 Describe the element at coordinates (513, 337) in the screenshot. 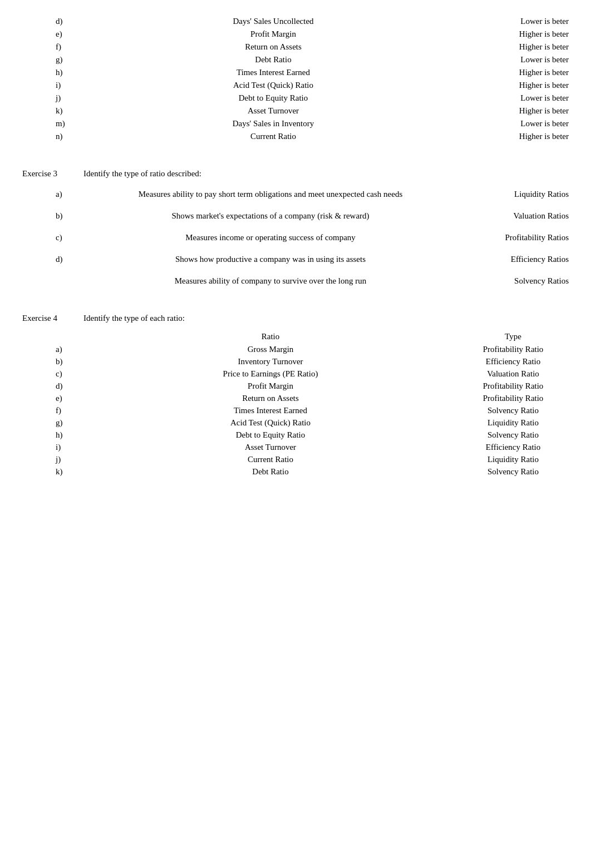

I see `col-type-header: Type` at that location.